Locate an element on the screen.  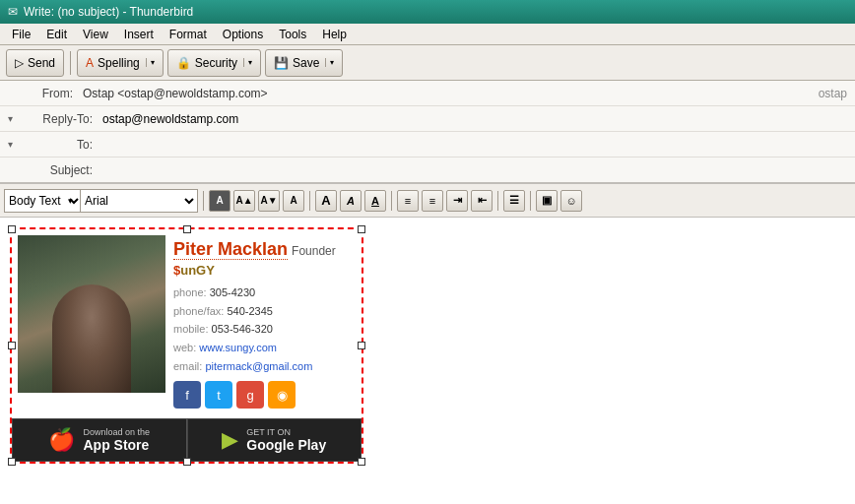
underline-btn: A is located at coordinates (375, 201).